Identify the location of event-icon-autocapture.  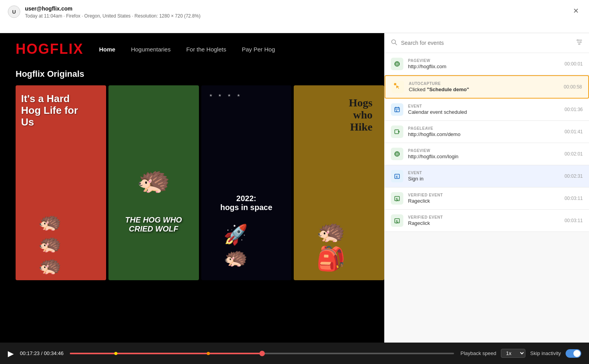
(398, 87).